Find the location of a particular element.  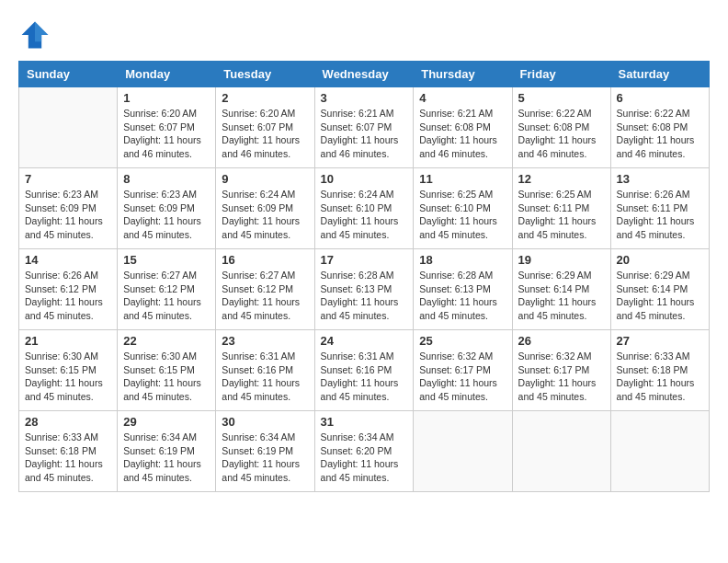

calendar-cell: 25Sunrise: 6:32 AMSunset: 6:17 PMDayligh… is located at coordinates (463, 371).